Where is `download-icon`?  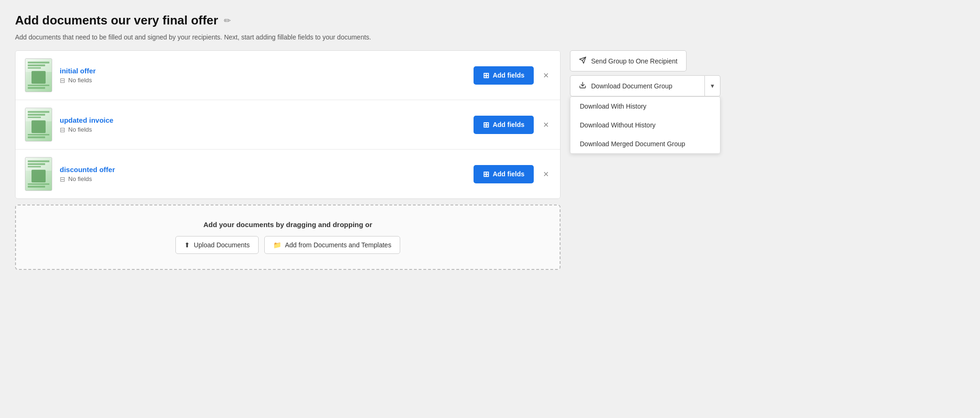
download-icon is located at coordinates (583, 86).